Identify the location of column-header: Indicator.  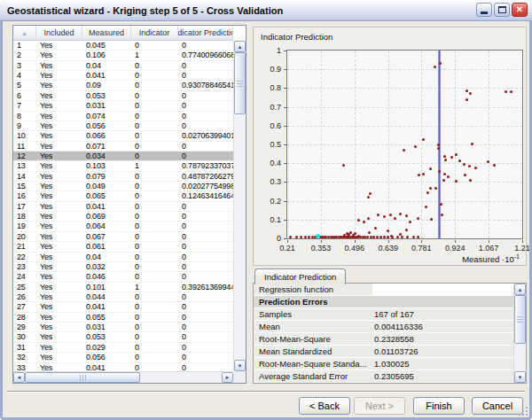
(154, 33).